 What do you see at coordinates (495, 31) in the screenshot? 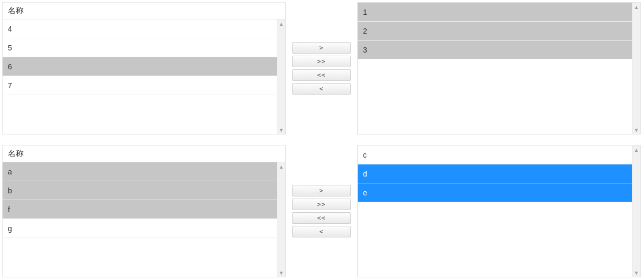
I see `list-item: 2` at bounding box center [495, 31].